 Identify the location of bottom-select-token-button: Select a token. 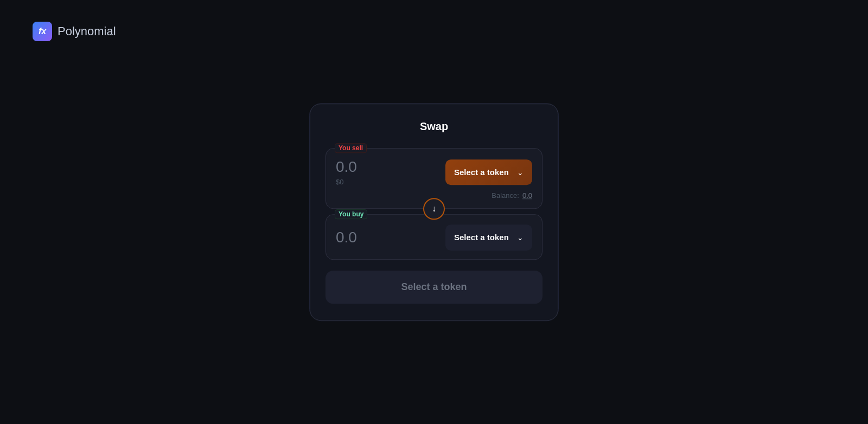
(434, 287).